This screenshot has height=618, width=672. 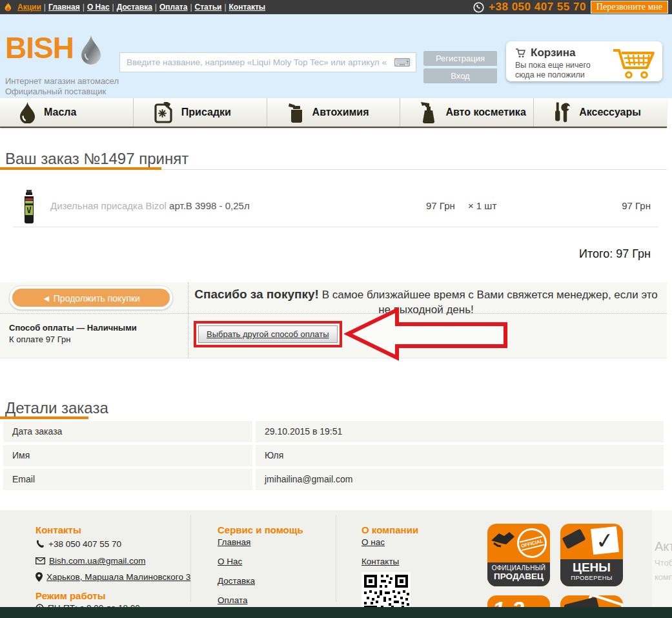 What do you see at coordinates (429, 112) in the screenshot?
I see `spray-bottle-icon` at bounding box center [429, 112].